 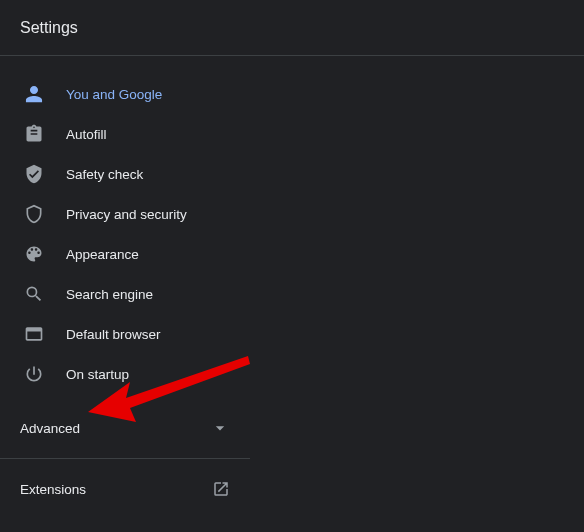 I want to click on sidebar-item-label: On startup, so click(x=98, y=374).